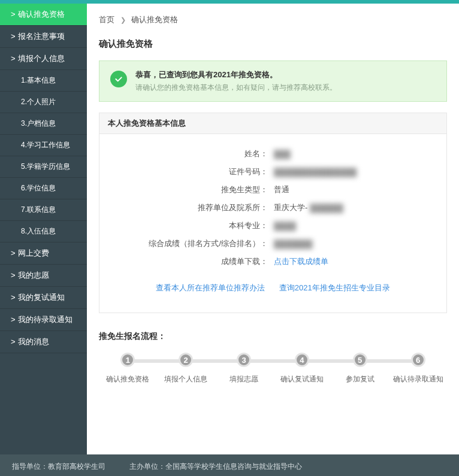 The image size is (459, 476). Describe the element at coordinates (186, 380) in the screenshot. I see `flow-step-label: 填报个人信息` at that location.